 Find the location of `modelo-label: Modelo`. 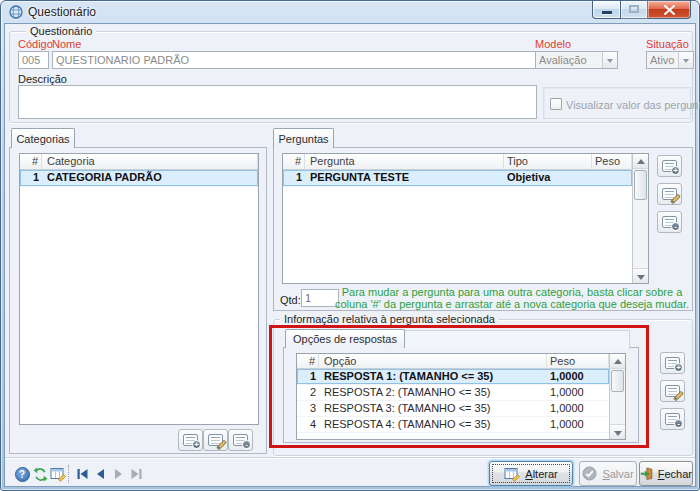

modelo-label: Modelo is located at coordinates (553, 44).